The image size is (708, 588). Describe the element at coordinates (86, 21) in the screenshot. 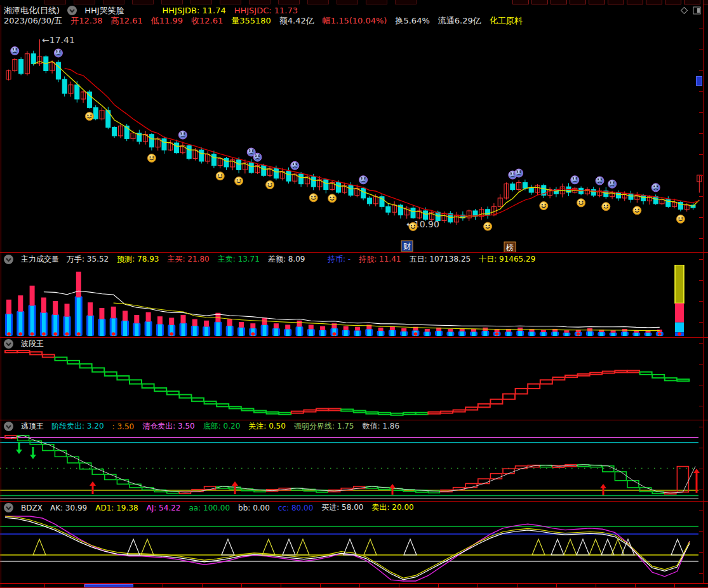

I see `quote-field: 开12.38` at that location.